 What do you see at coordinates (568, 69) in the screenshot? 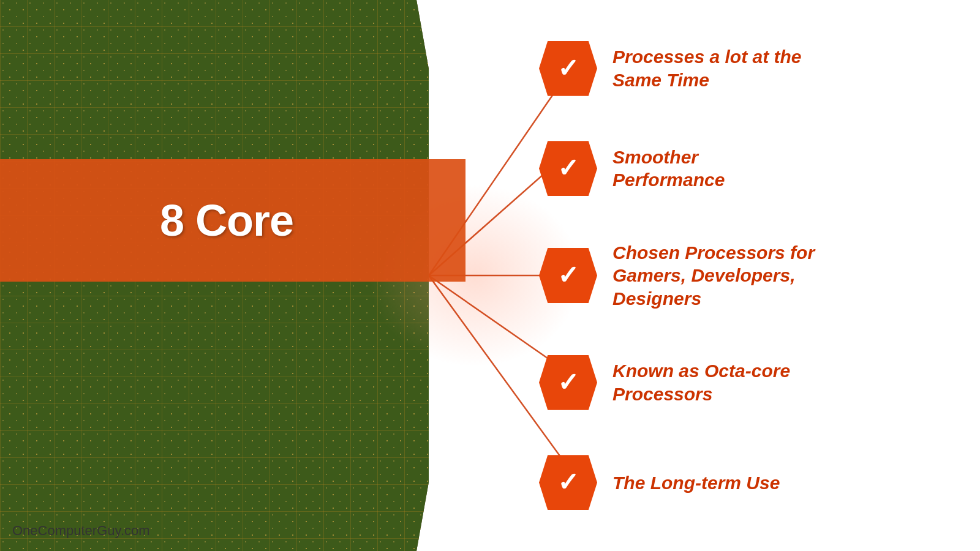
I see `feature-badge-1: ✓` at bounding box center [568, 69].